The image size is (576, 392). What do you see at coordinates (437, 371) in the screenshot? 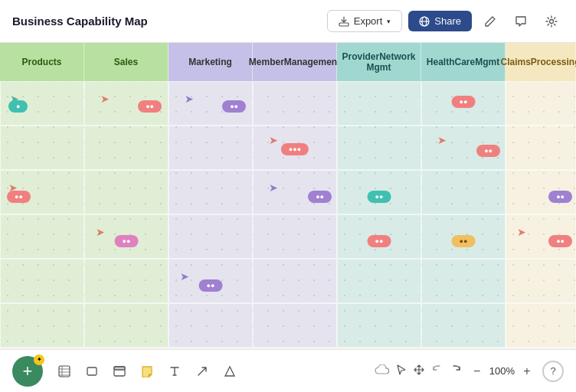
I see `undo-button` at bounding box center [437, 371].